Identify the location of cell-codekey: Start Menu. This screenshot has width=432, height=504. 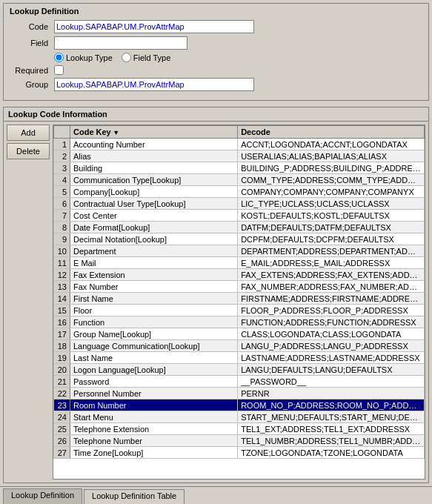
(154, 417).